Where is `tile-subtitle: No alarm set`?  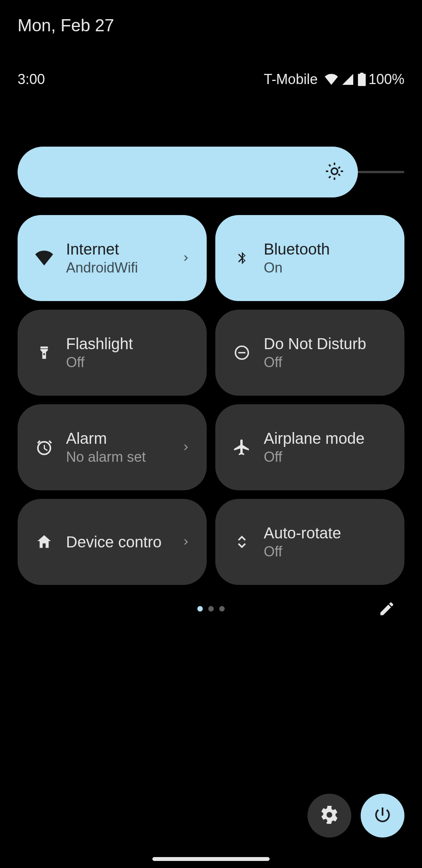
tile-subtitle: No alarm set is located at coordinates (122, 457).